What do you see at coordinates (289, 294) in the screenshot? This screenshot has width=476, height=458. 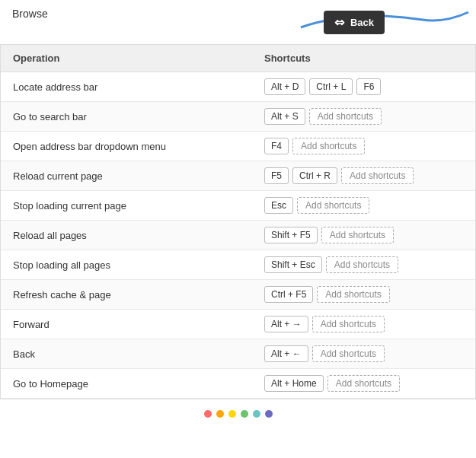 I see `key-badge: Ctrl + F5` at bounding box center [289, 294].